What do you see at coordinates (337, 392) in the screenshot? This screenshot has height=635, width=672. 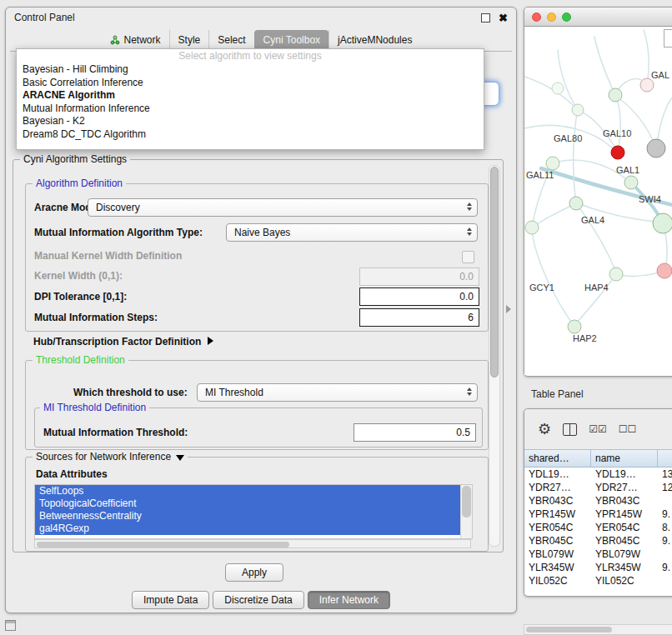 I see `which-threshold-select: MI Threshold` at bounding box center [337, 392].